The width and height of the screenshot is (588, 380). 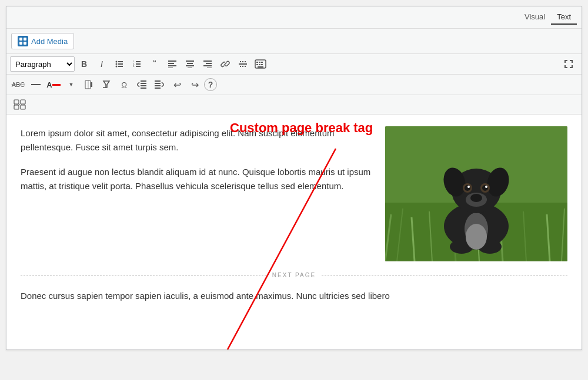 What do you see at coordinates (197, 179) in the screenshot?
I see `paragraph-2: Praesent id augue non lectus blandit ali…` at bounding box center [197, 179].